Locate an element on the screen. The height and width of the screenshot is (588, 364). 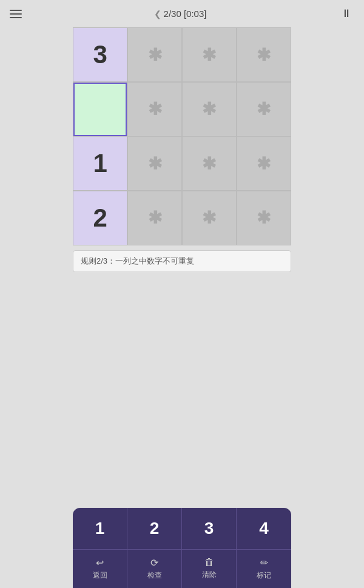
cell-3-0: 2 is located at coordinates (100, 218).